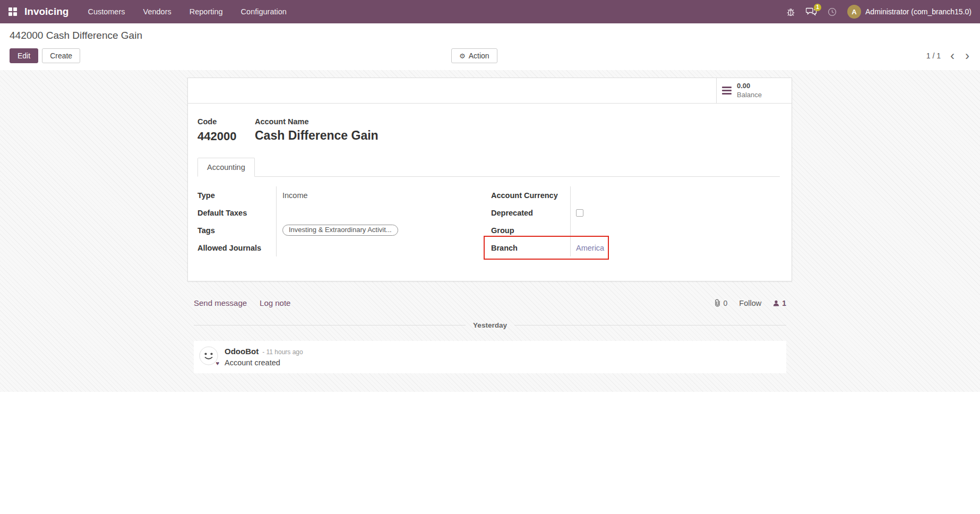 Image resolution: width=980 pixels, height=514 pixels. What do you see at coordinates (952, 56) in the screenshot?
I see `pager-previous-icon: ‹` at bounding box center [952, 56].